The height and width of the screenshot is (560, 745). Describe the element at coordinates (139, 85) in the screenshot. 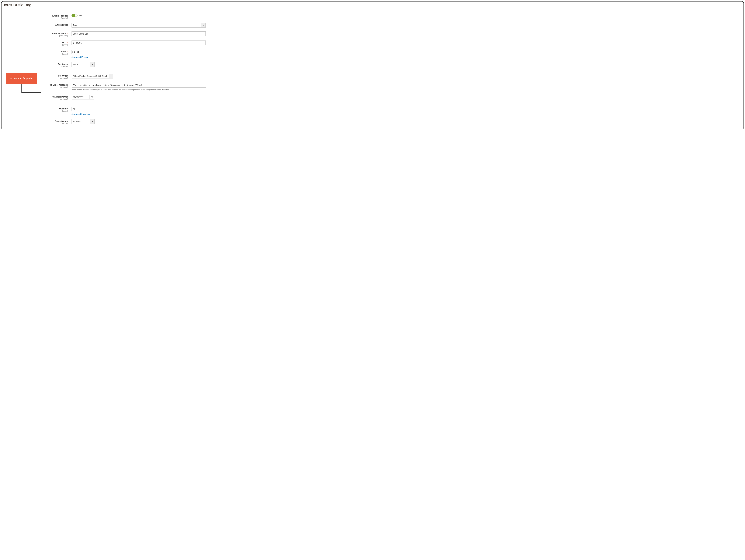

I see `pre-order-message-input` at that location.